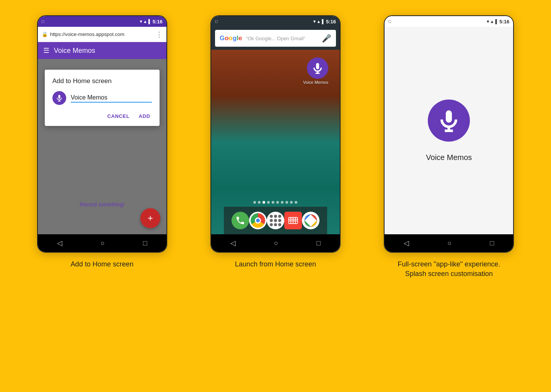 This screenshot has height=392, width=551. I want to click on status-icons-1: ▼▲ ▌ 5:16, so click(151, 21).